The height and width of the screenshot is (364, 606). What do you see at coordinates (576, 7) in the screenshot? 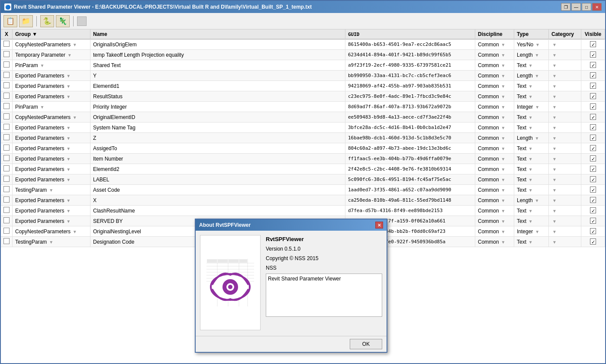
I see `minimize-button: —` at bounding box center [576, 7].